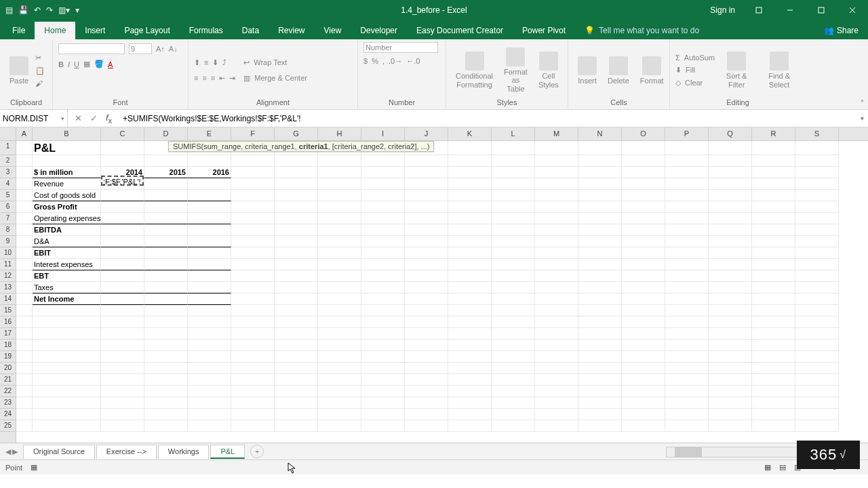 This screenshot has height=488, width=868. What do you see at coordinates (253, 403) in the screenshot?
I see `cell-F23` at bounding box center [253, 403].